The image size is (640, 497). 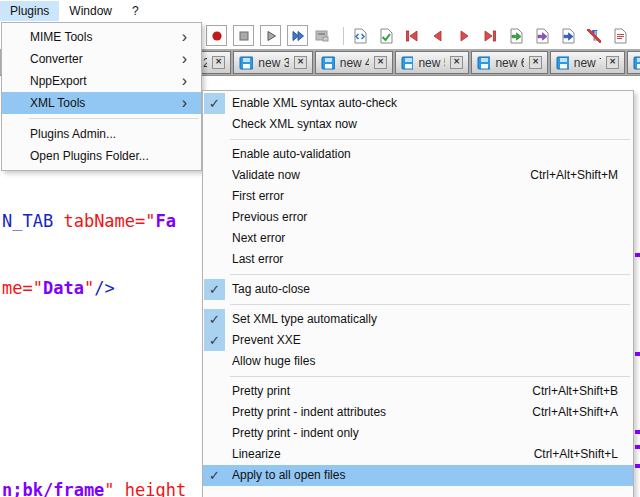 I want to click on macro-playback-button, so click(x=270, y=36).